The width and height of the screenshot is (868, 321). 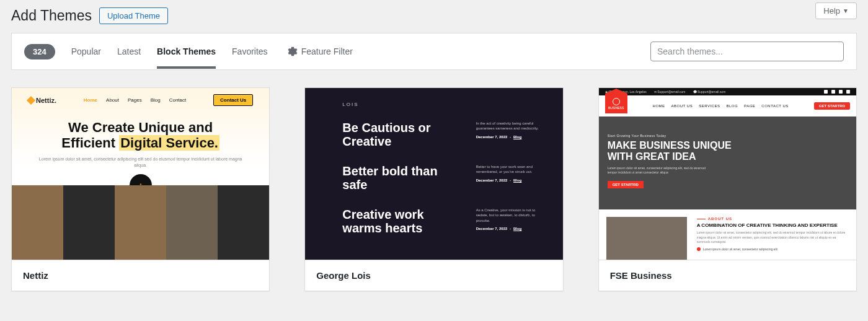 I want to click on bullet-icon, so click(x=699, y=249).